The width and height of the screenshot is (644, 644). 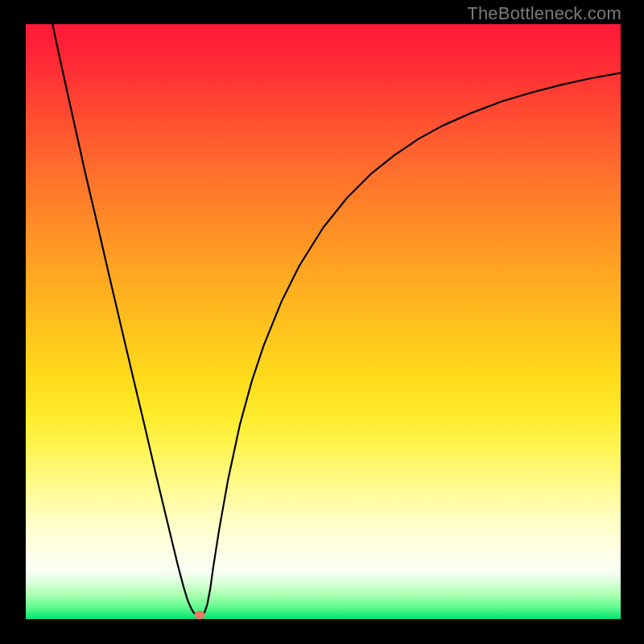 I want to click on optimal-point-marker, so click(x=200, y=615).